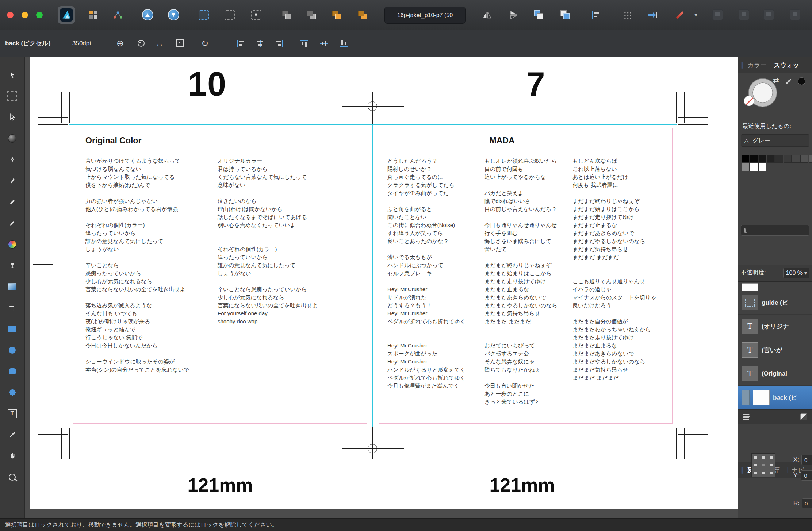  Describe the element at coordinates (173, 15) in the screenshot. I see `designer-persona-button` at that location.